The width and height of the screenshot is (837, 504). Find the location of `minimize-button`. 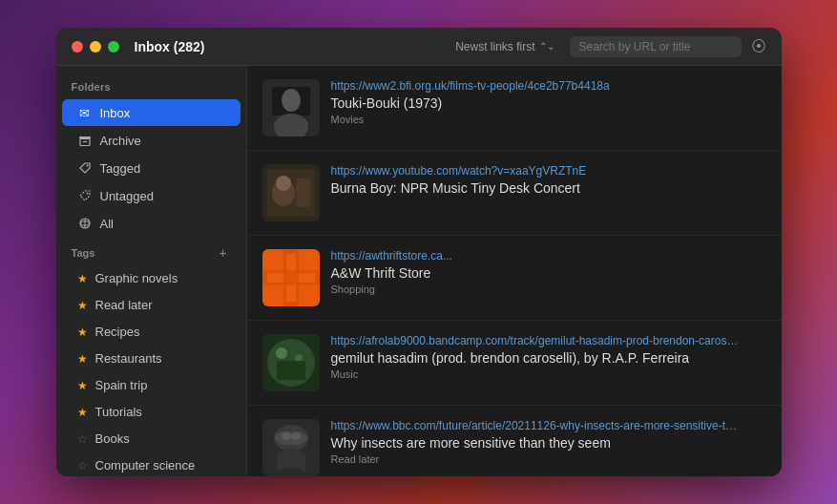

minimize-button is located at coordinates (95, 47).